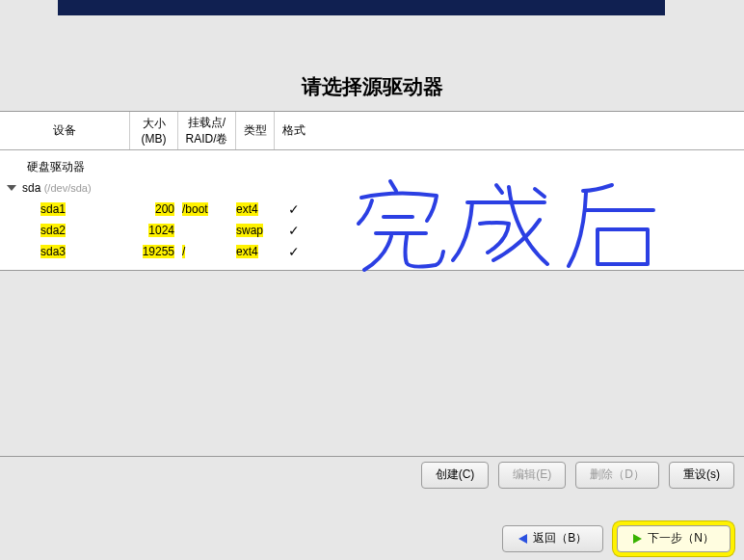 The width and height of the screenshot is (744, 560). I want to click on handwriting-annotation, so click(530, 231).